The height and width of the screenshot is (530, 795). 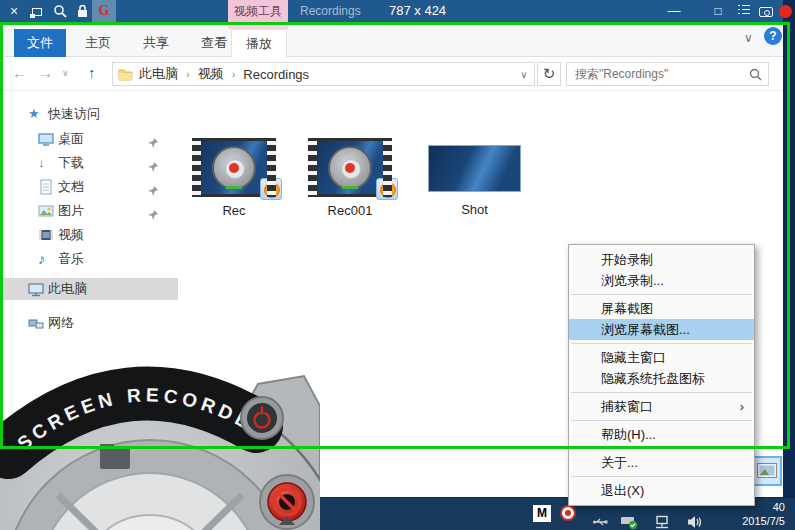 I want to click on list-glyph, so click(x=744, y=8).